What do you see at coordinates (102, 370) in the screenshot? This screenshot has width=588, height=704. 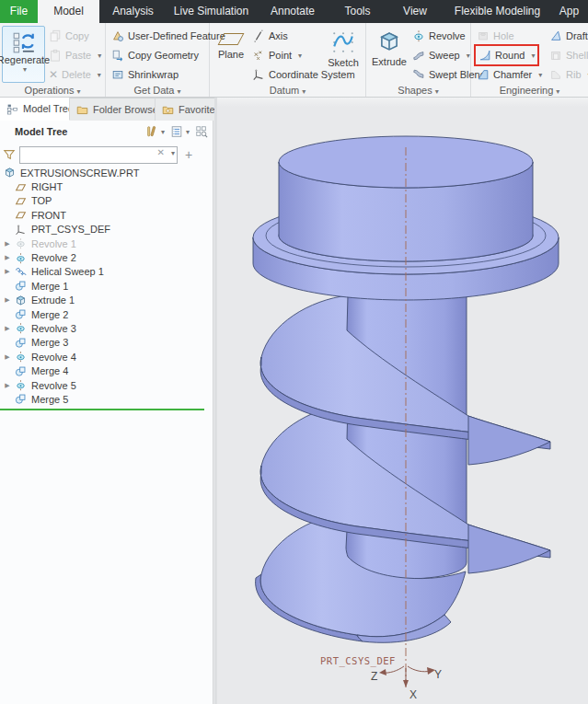 I see `tree-item-merge-4: Merge 4` at bounding box center [102, 370].